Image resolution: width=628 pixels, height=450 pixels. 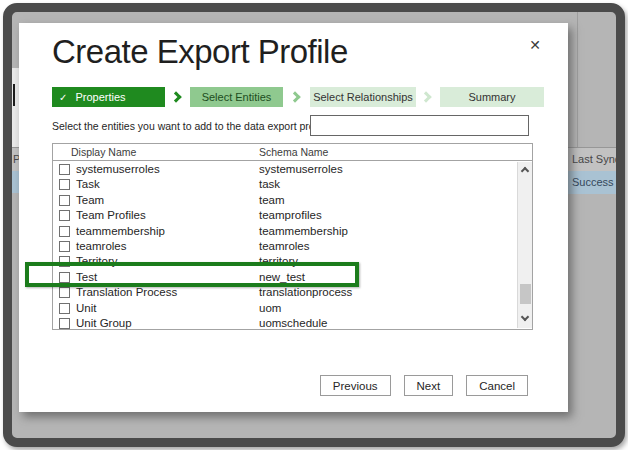 What do you see at coordinates (270, 308) in the screenshot?
I see `schema-name-cell: uom` at bounding box center [270, 308].